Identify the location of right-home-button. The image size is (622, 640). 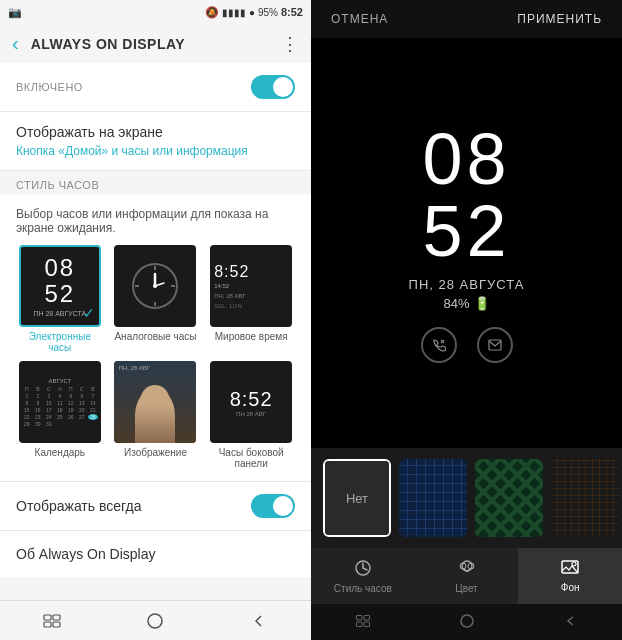
(467, 622).